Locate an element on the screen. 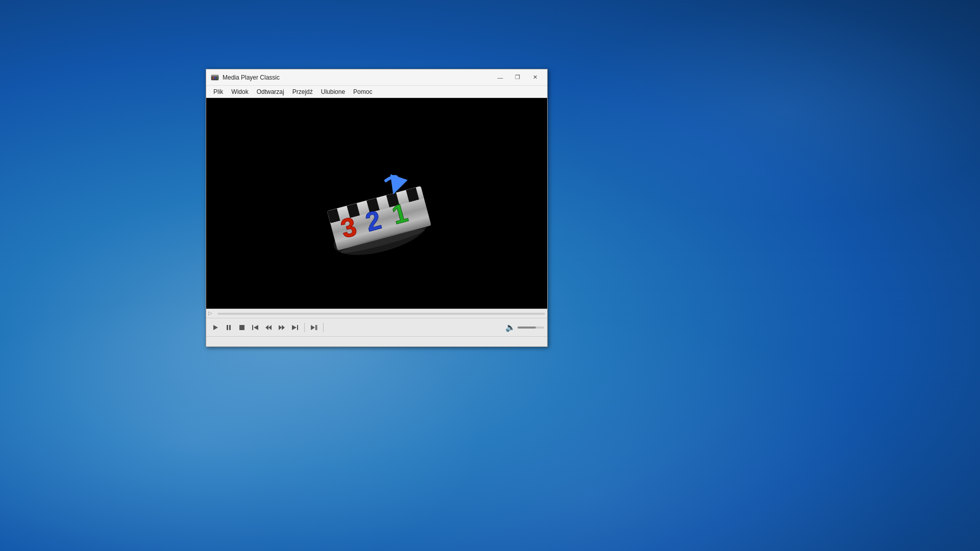  volume-slider is located at coordinates (531, 328).